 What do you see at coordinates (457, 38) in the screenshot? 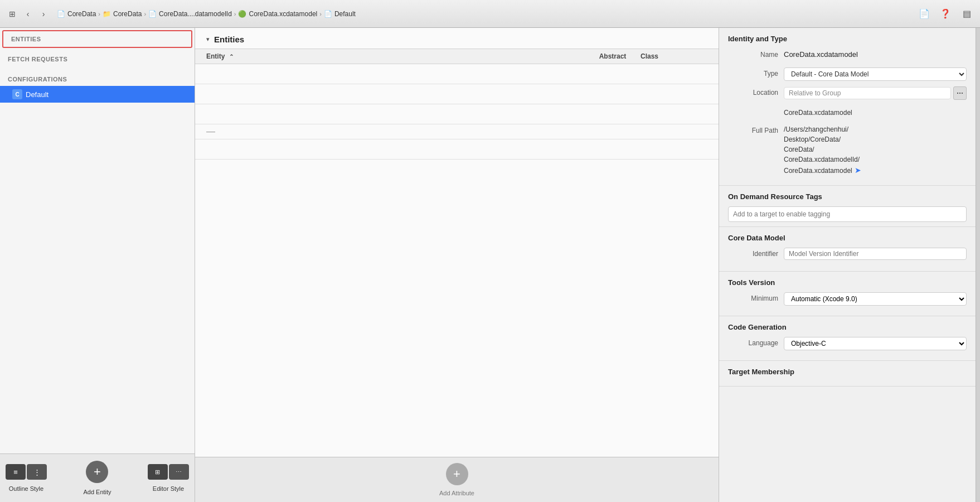
I see `entities-header-row: ▾ Entities` at bounding box center [457, 38].